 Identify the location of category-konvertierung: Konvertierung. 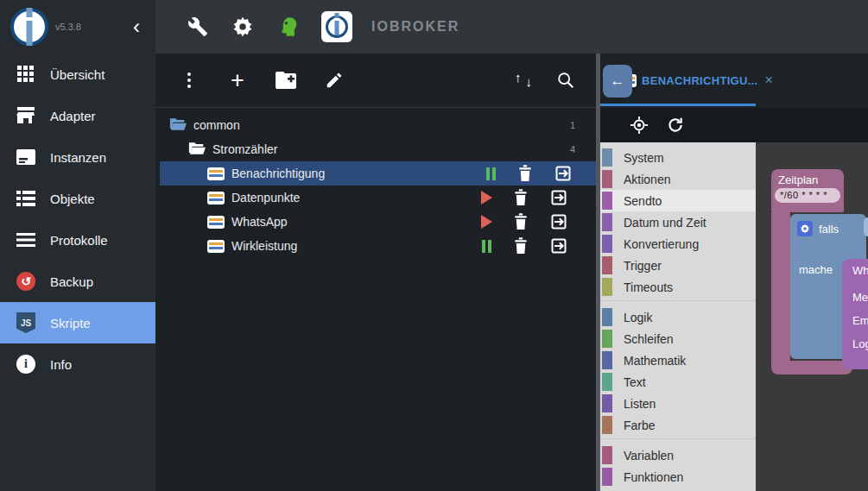
(678, 243).